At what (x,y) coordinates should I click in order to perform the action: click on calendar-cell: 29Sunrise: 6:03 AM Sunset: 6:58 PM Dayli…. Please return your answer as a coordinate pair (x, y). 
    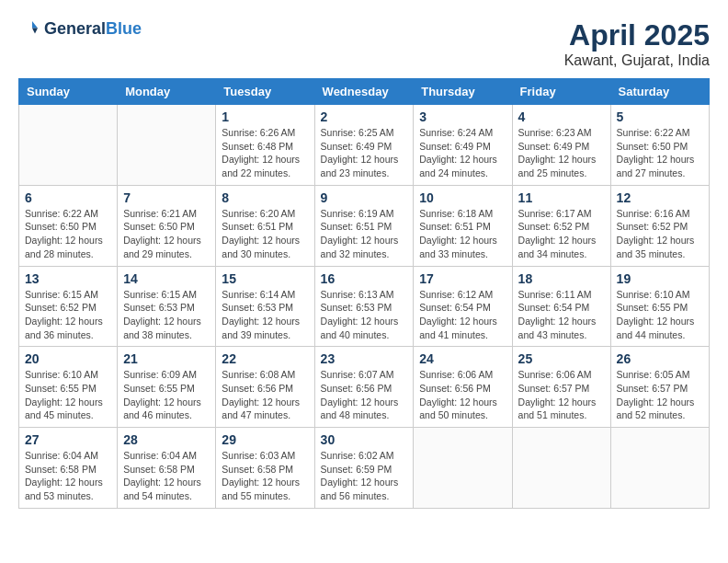
    Looking at the image, I should click on (265, 468).